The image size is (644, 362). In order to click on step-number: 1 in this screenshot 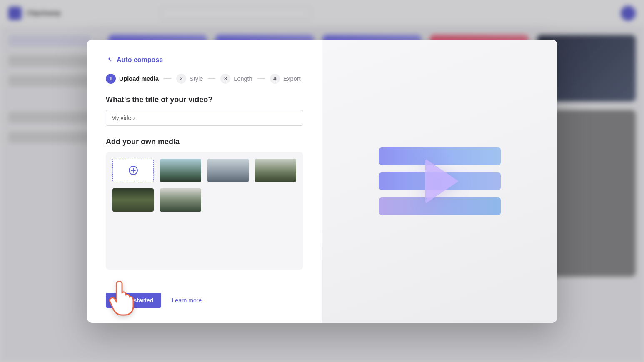, I will do `click(111, 79)`.